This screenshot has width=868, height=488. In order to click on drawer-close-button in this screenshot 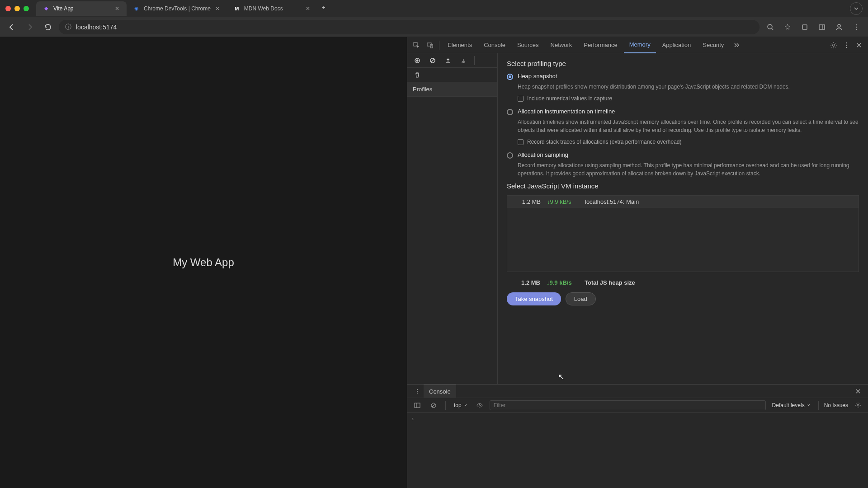, I will do `click(858, 391)`.